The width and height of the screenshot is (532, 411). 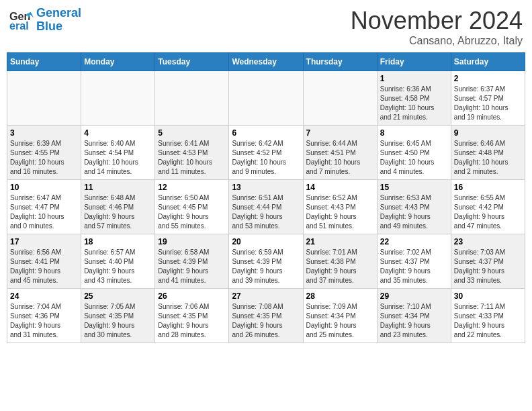 I want to click on day-number: 29, so click(x=414, y=296).